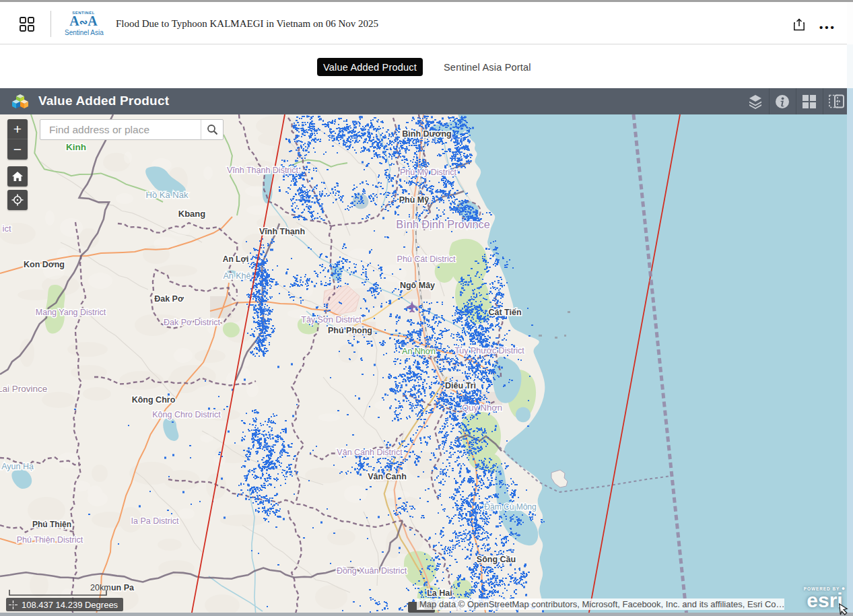 This screenshot has height=616, width=853. Describe the element at coordinates (169, 299) in the screenshot. I see `svg-text: Đak Pơ` at that location.